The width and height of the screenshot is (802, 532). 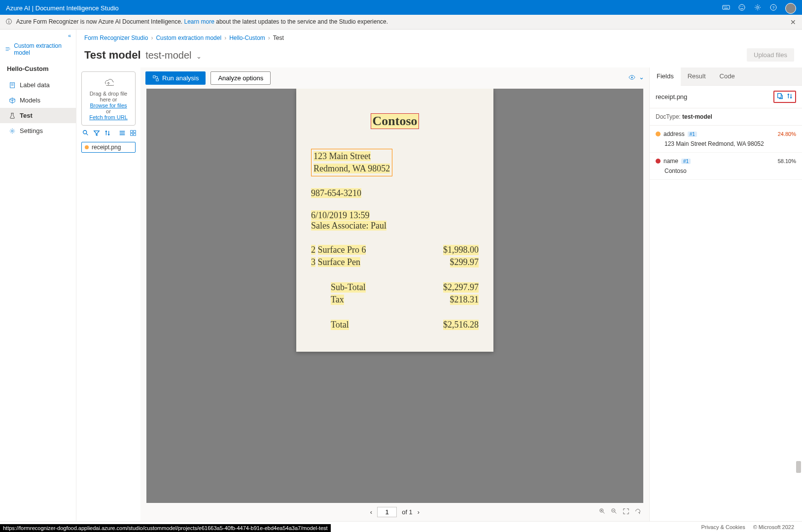 I want to click on results-file-header: receipt.png, so click(x=726, y=97).